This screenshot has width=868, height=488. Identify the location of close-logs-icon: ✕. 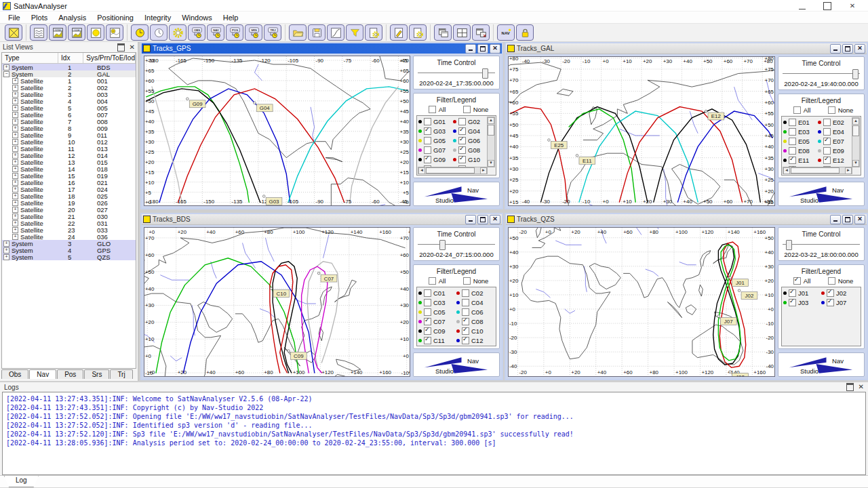
(861, 387).